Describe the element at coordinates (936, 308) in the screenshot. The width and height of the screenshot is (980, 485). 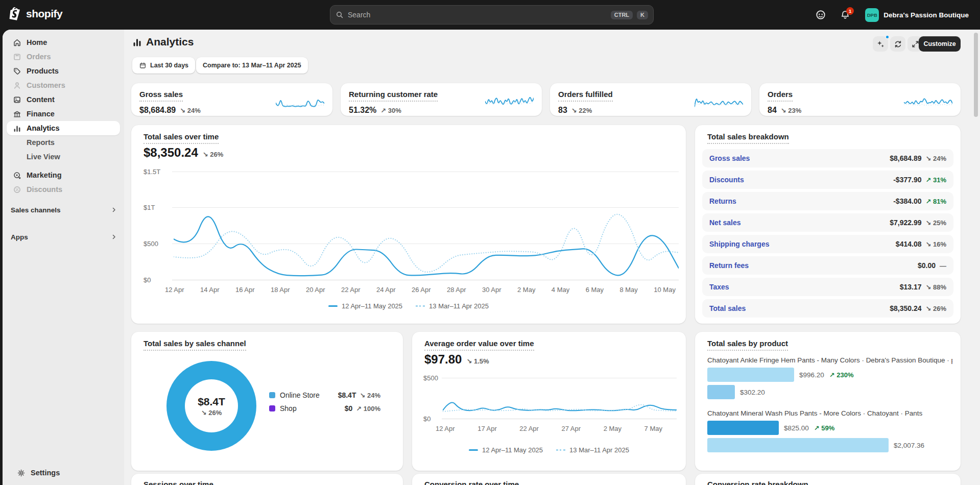
I see `breakdown-delta: ↘ 26%` at that location.